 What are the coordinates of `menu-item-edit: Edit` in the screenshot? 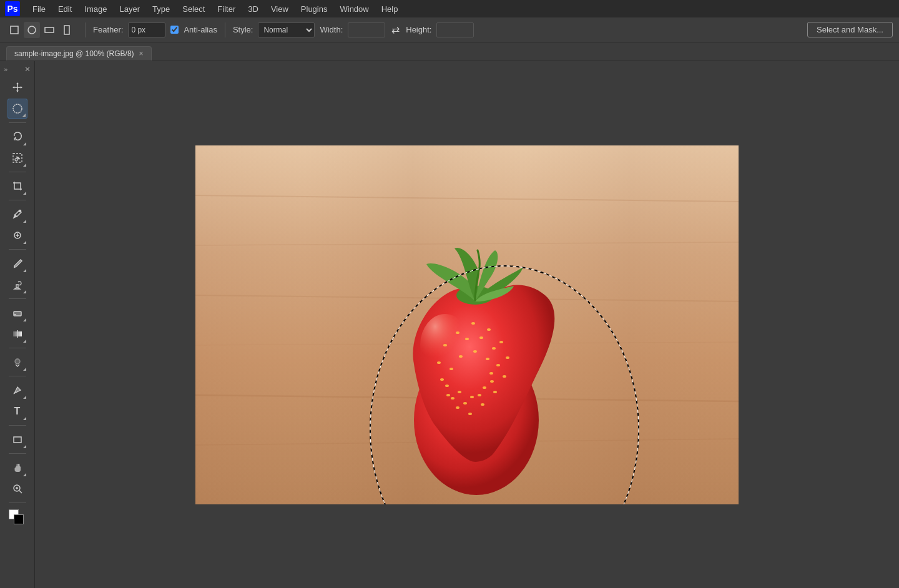 It's located at (65, 9).